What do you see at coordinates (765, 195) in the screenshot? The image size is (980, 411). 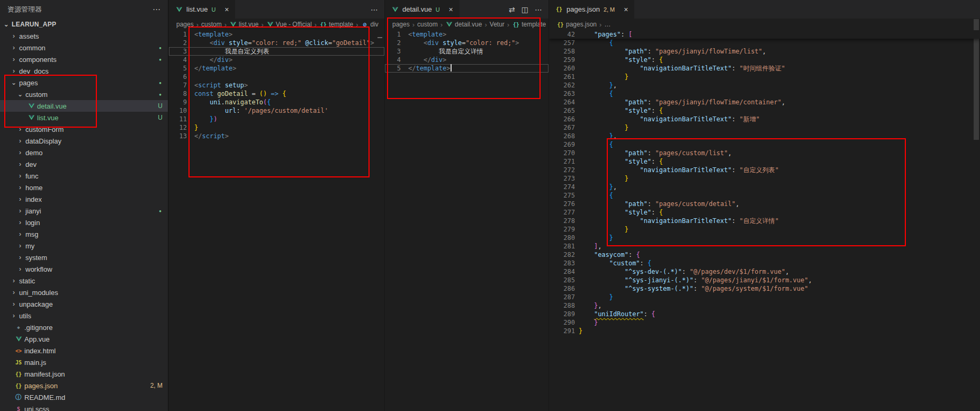 I see `code-line: 275 {` at bounding box center [765, 195].